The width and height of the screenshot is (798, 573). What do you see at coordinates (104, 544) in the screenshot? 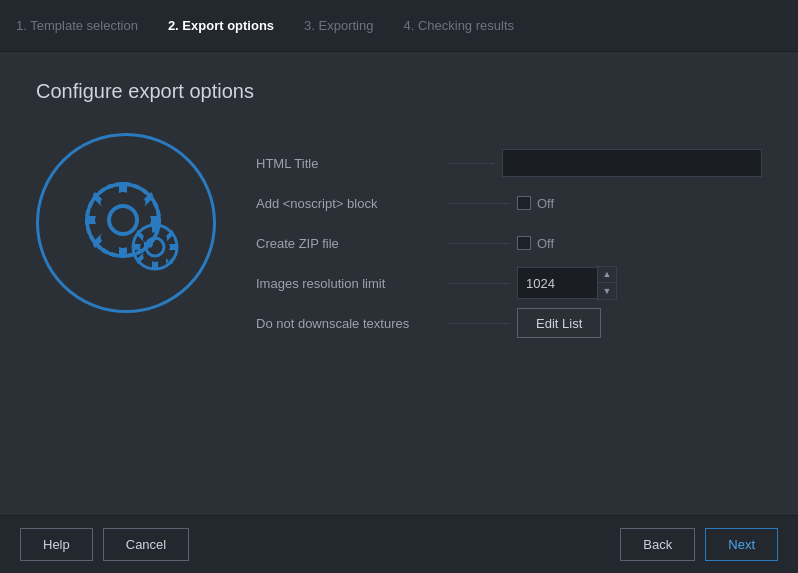
I see `footer-left: Help Cancel` at bounding box center [104, 544].